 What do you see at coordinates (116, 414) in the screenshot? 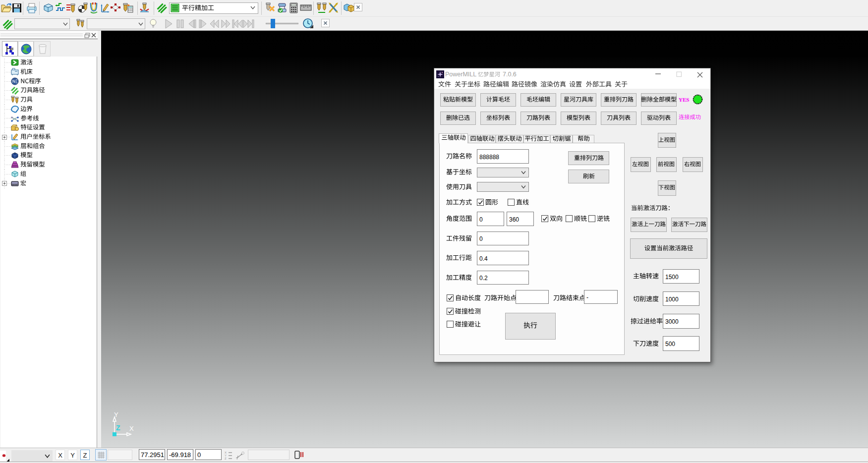
I see `svg-text: Y` at bounding box center [116, 414].